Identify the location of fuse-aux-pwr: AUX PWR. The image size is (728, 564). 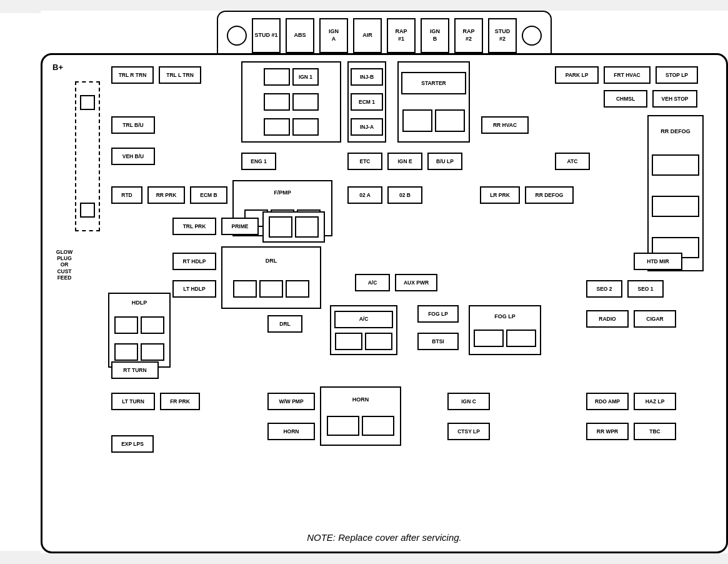
(416, 283).